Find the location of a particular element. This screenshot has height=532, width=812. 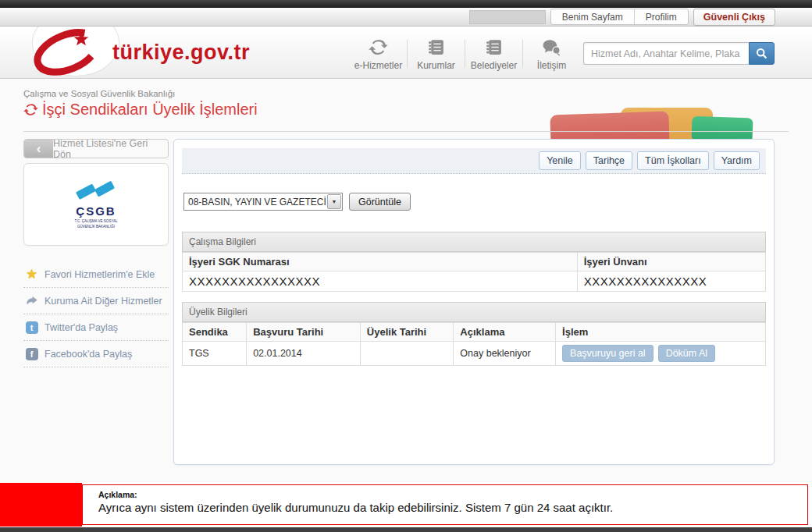

column-header-sgk: İşyeri SGK Numarası is located at coordinates (380, 262).